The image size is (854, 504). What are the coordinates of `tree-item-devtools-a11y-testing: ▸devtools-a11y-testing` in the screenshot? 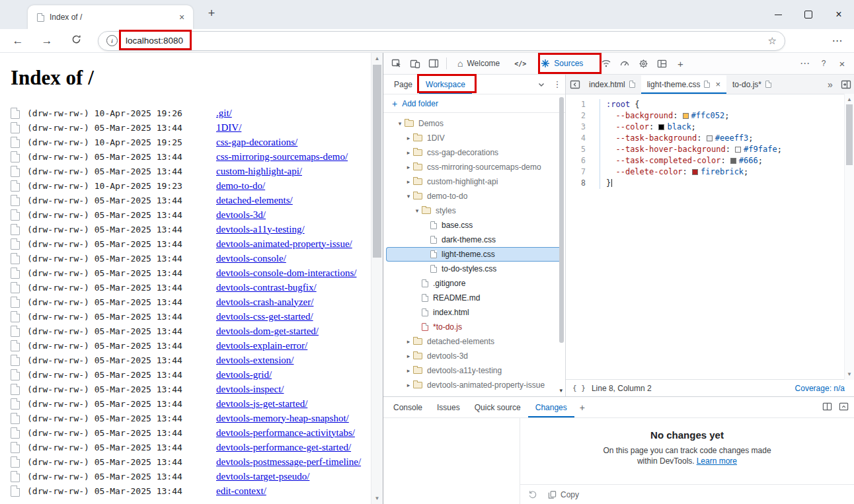 It's located at (475, 371).